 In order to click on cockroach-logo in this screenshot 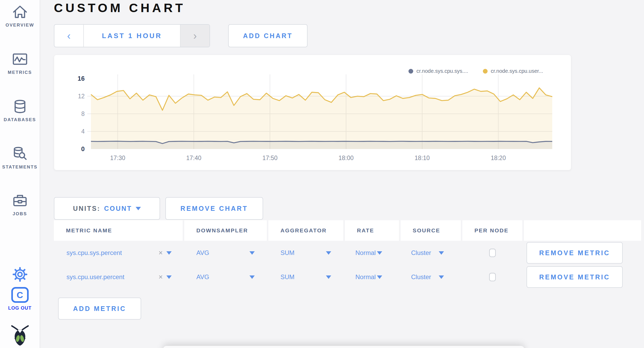, I will do `click(20, 336)`.